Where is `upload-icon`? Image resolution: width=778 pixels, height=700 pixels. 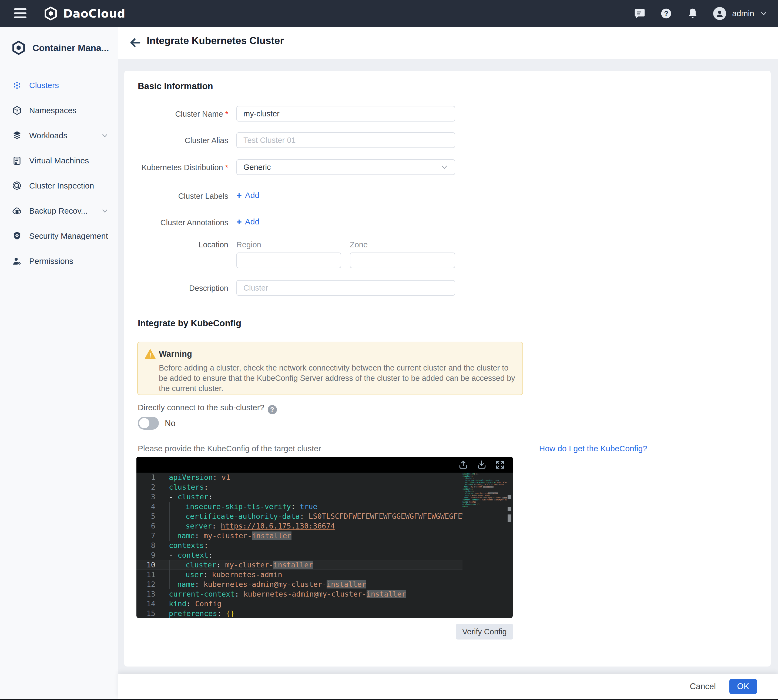 upload-icon is located at coordinates (463, 465).